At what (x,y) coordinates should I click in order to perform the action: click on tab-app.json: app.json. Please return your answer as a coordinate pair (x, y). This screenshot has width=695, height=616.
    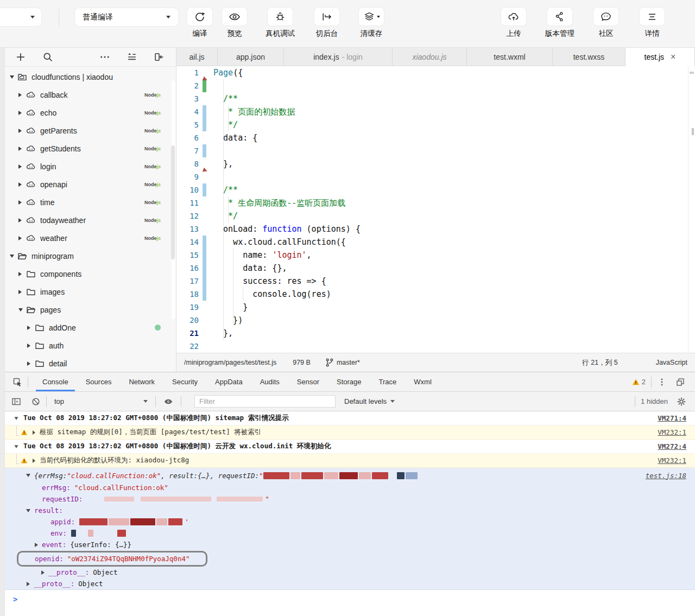
    Looking at the image, I should click on (251, 56).